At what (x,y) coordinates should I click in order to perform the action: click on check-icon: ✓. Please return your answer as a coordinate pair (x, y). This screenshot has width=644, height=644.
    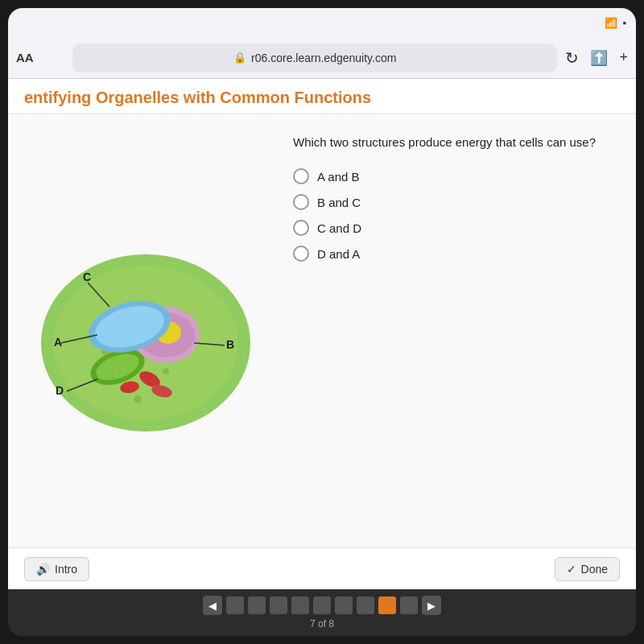
    Looking at the image, I should click on (572, 569).